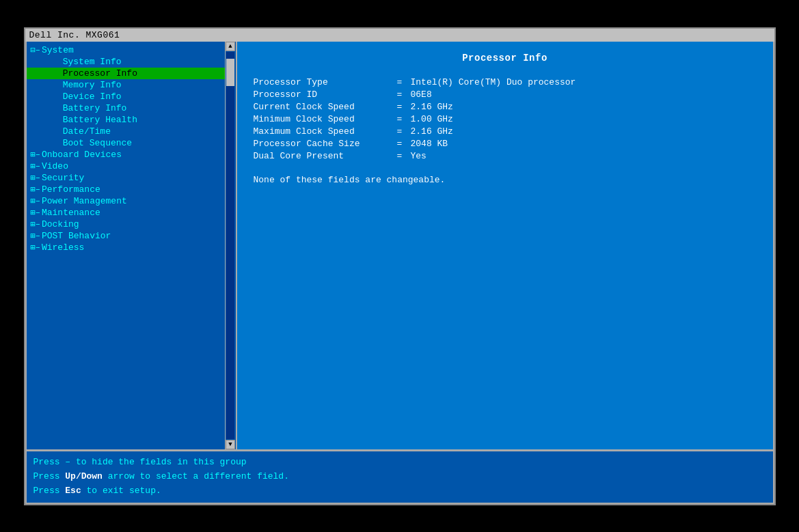  Describe the element at coordinates (131, 74) in the screenshot. I see `sidebar-item-processor-info: Processor Info` at that location.